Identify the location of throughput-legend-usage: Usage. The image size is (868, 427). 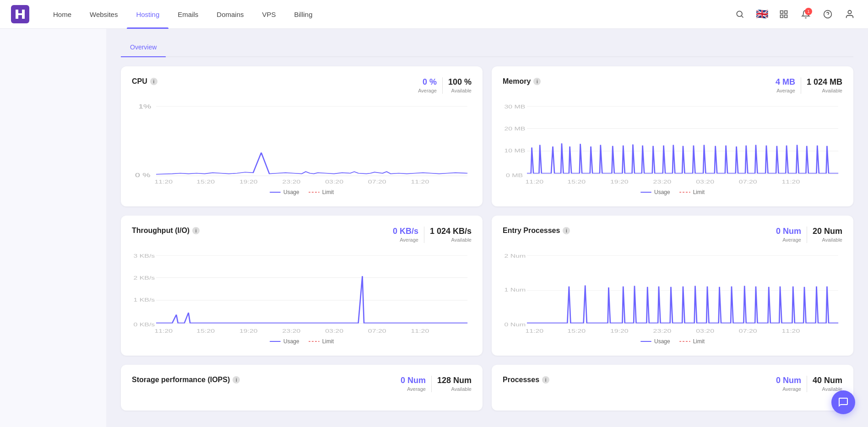
(285, 341).